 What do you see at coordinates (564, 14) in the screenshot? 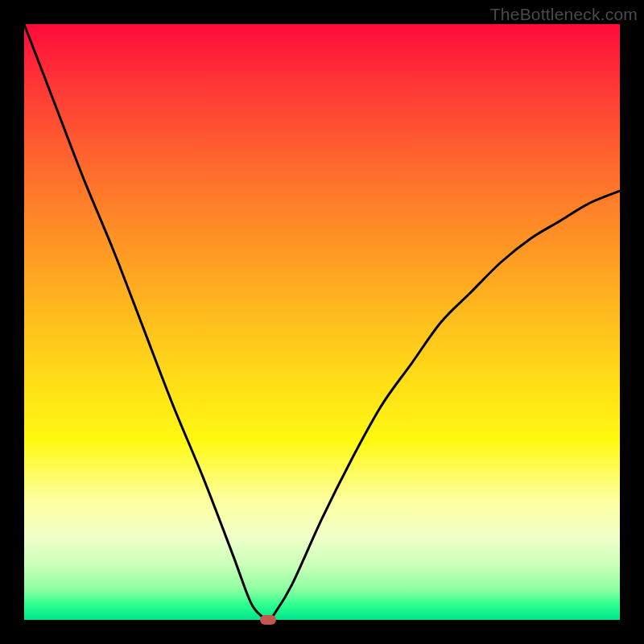
I see `watermark-text: TheBottleneck.com` at bounding box center [564, 14].